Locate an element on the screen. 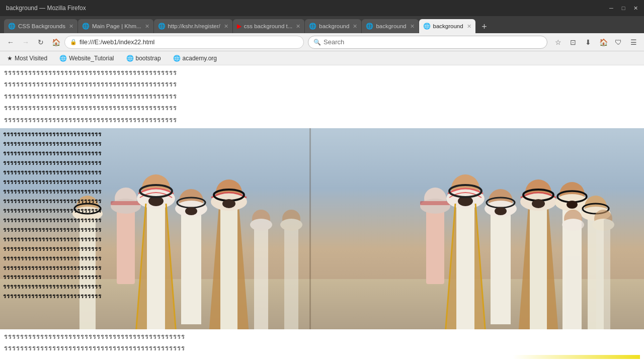 The image size is (644, 362). bookmark-bootstrap: 🌐 bootstrap is located at coordinates (144, 58).